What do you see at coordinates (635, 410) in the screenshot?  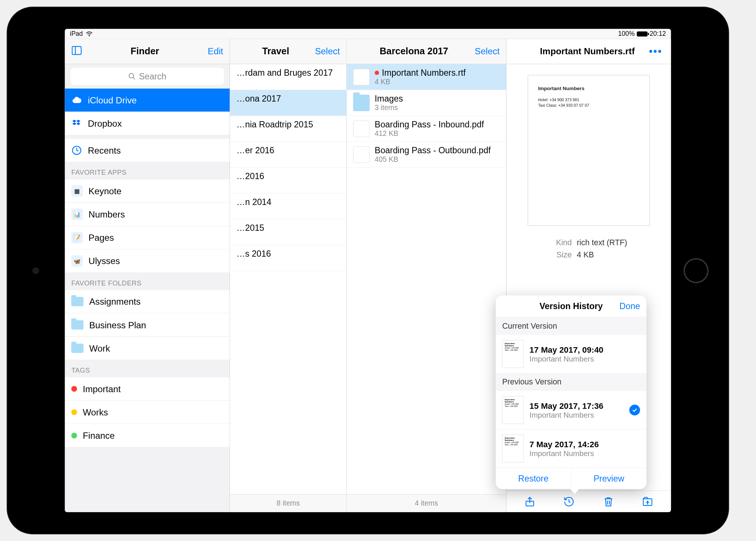 I see `checkmark-icon` at bounding box center [635, 410].